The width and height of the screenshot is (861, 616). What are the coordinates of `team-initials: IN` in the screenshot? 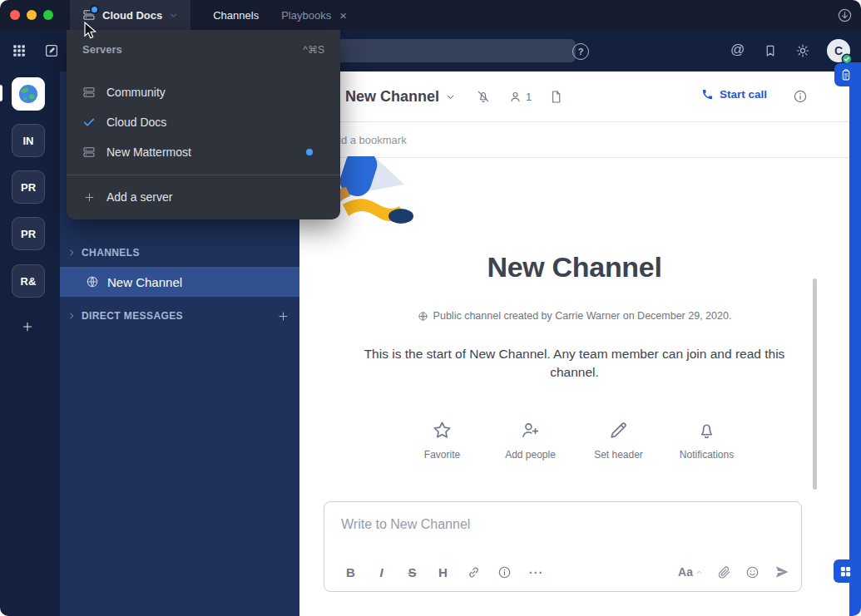 It's located at (28, 141).